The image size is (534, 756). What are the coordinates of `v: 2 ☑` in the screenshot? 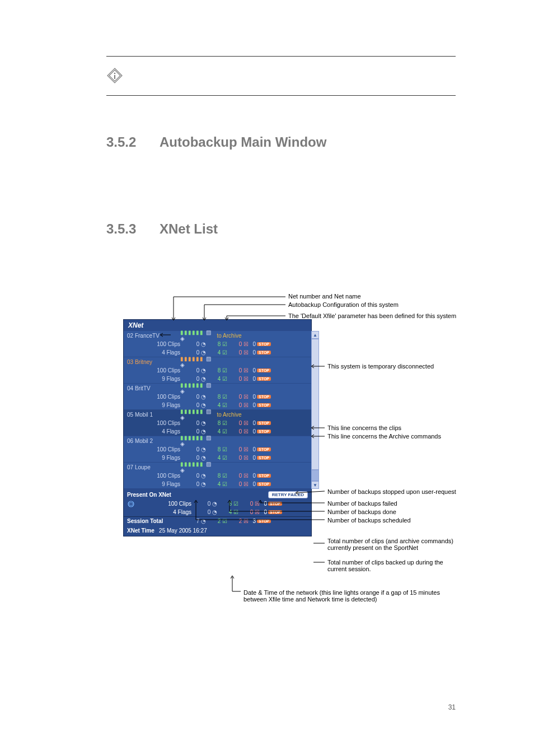 It's located at (217, 521).